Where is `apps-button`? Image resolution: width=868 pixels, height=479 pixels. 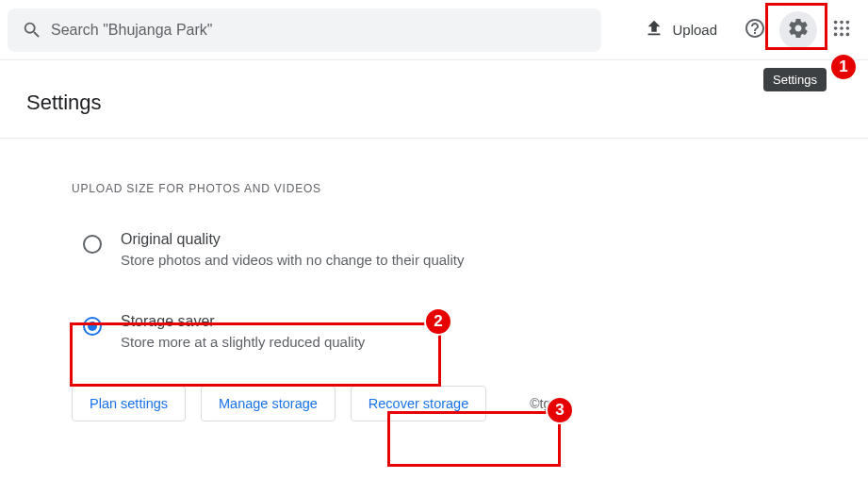 apps-button is located at coordinates (842, 30).